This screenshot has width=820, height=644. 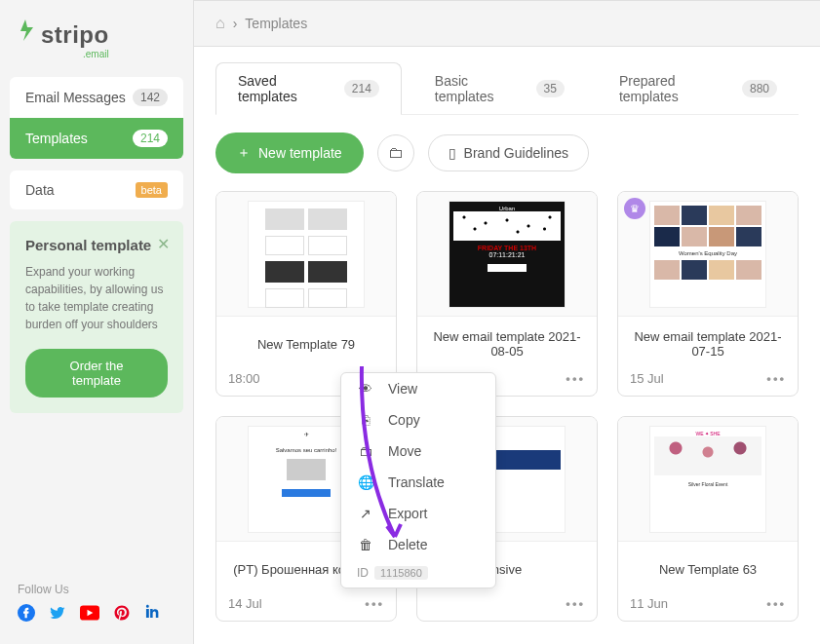 I want to click on template-title: New Template 63, so click(x=708, y=566).